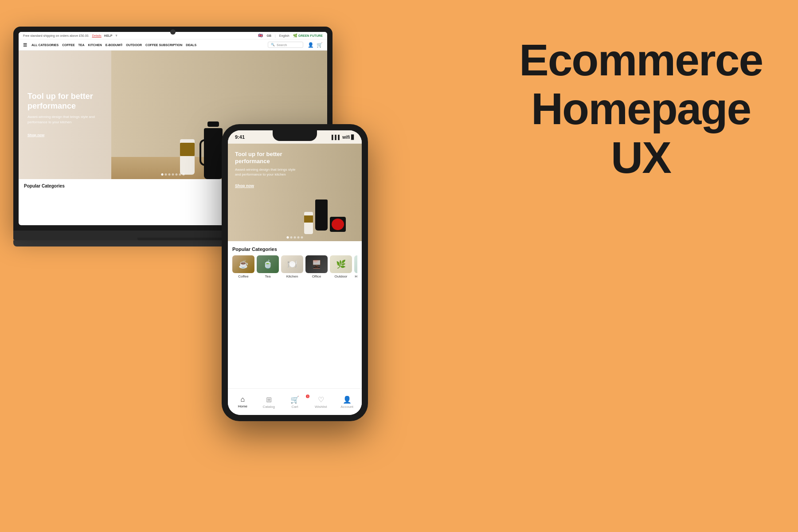 The image size is (798, 532). Describe the element at coordinates (341, 277) in the screenshot. I see `outdoor-label: Outdoor` at that location.